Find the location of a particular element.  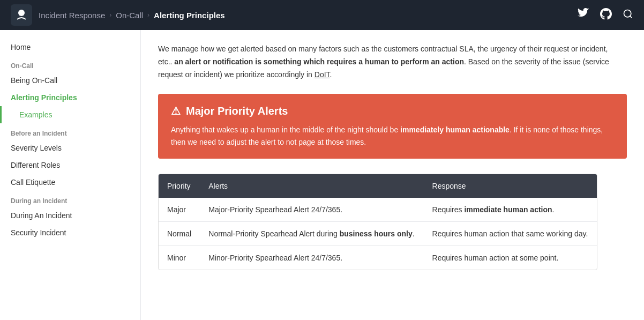

col-priority: Priority is located at coordinates (179, 186).